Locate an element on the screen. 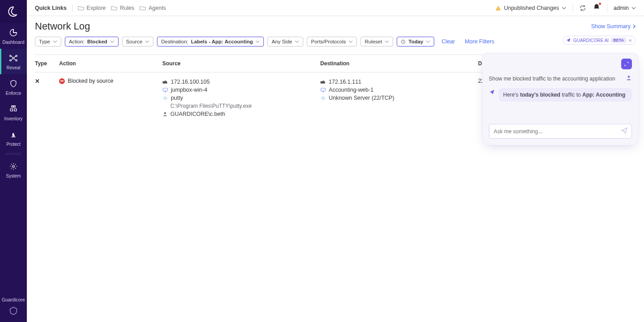 The height and width of the screenshot is (322, 644). nav-protect: Protect is located at coordinates (13, 138).